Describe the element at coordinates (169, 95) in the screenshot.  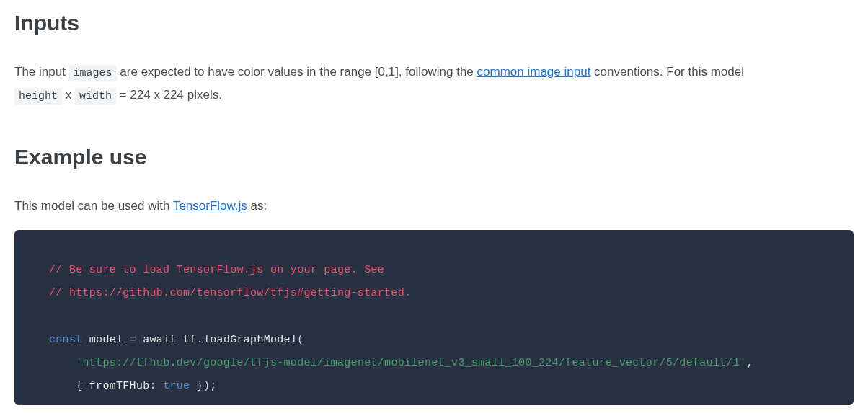
I see `text: = 224 x 224 pixels.` at that location.